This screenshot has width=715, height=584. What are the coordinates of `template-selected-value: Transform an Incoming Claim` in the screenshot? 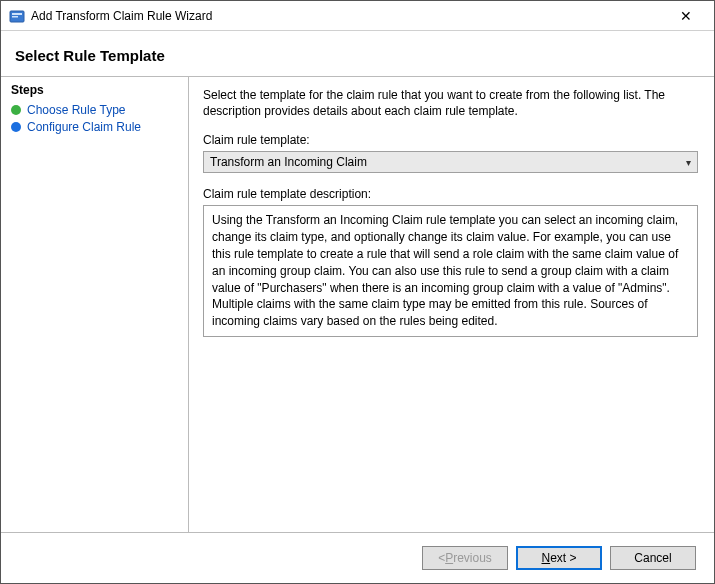 It's located at (288, 162).